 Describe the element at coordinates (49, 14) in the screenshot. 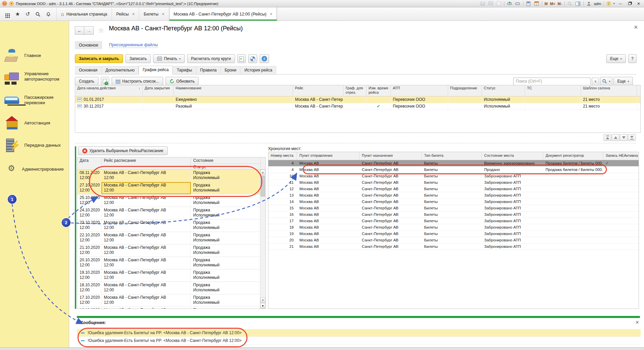

I see `notifications-bell-icon` at that location.